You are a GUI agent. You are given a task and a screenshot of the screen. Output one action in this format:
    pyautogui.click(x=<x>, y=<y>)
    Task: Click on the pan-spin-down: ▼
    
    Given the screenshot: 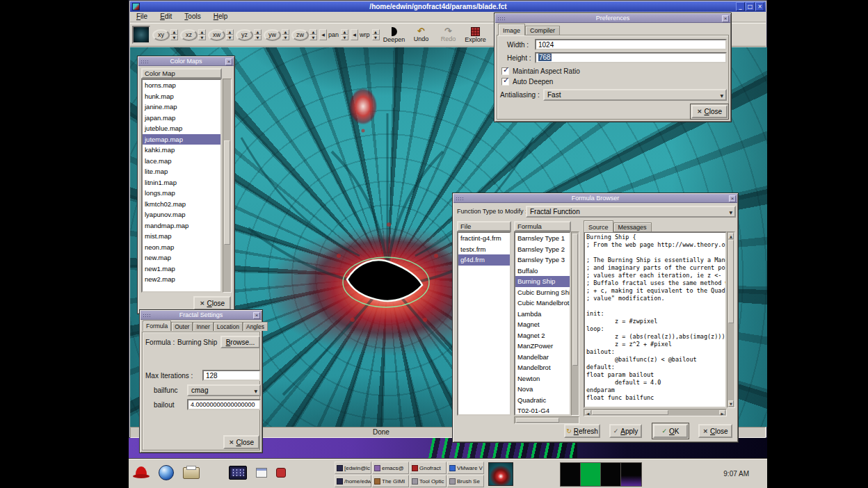 What is the action you would take?
    pyautogui.click(x=345, y=38)
    